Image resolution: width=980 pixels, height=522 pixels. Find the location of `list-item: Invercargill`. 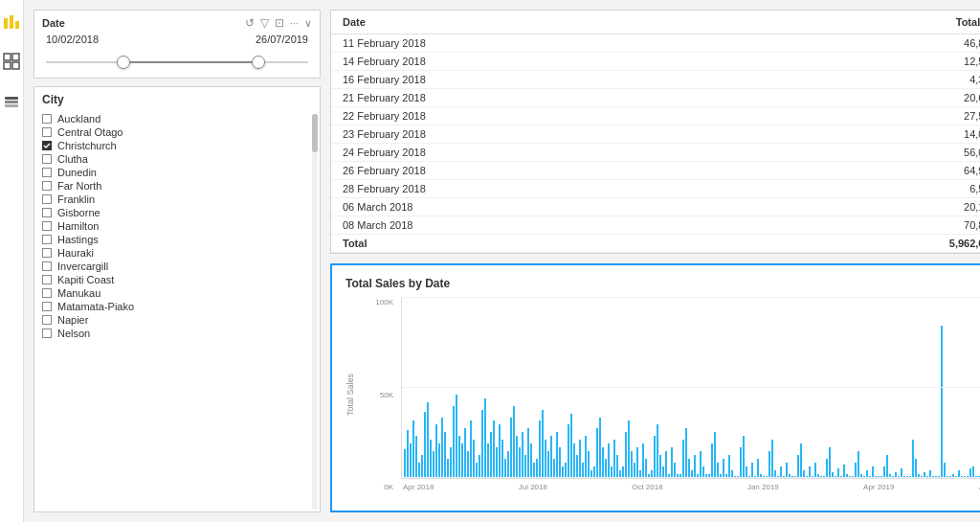

list-item: Invercargill is located at coordinates (175, 266).